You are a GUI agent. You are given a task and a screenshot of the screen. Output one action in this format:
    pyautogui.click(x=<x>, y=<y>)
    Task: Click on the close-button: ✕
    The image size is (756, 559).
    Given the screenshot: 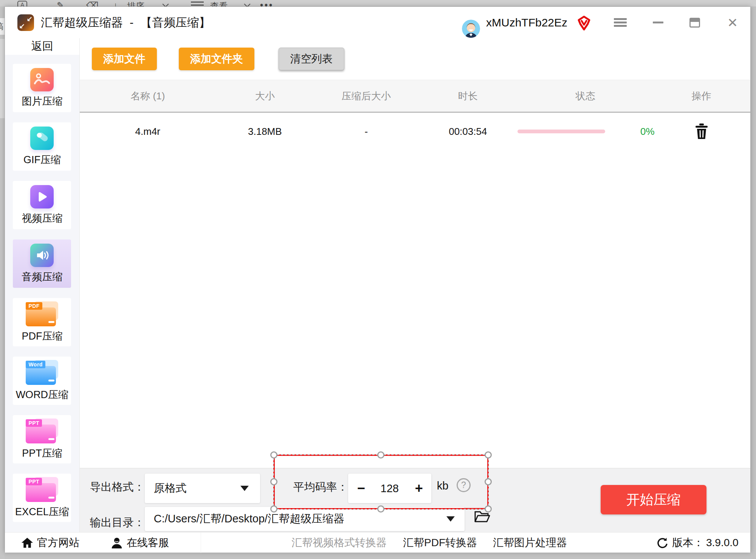 What is the action you would take?
    pyautogui.click(x=733, y=23)
    